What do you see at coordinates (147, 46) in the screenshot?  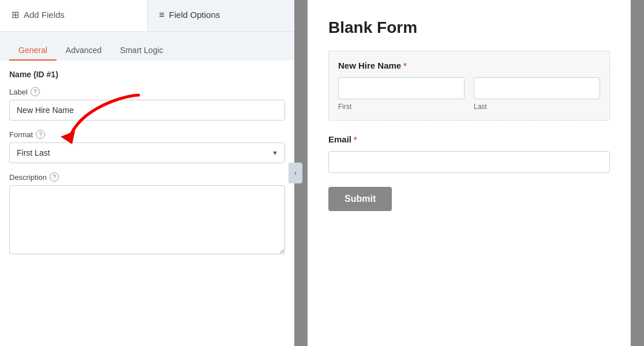 I see `sub-tab-bar: General Advanced Smart Logic` at bounding box center [147, 46].